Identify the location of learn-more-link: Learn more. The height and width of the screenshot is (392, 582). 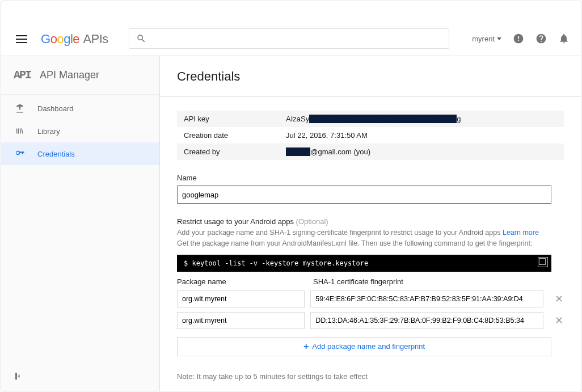
(521, 233).